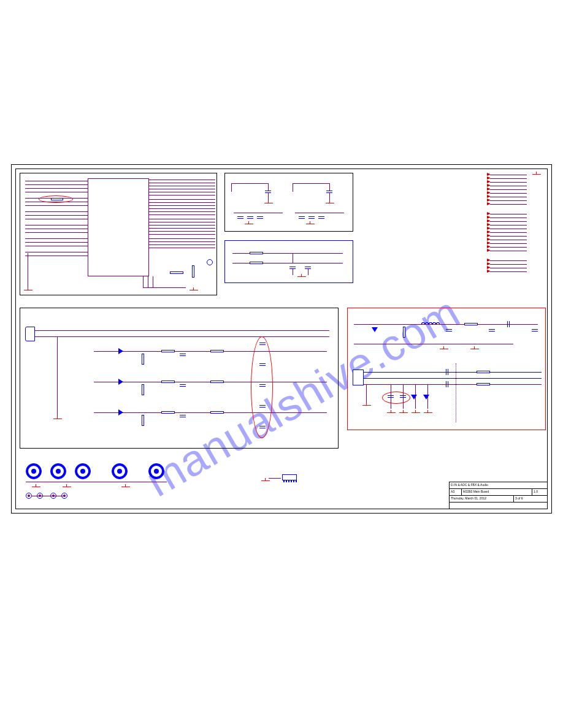  What do you see at coordinates (431, 322) in the screenshot?
I see `inductor-icon` at bounding box center [431, 322].